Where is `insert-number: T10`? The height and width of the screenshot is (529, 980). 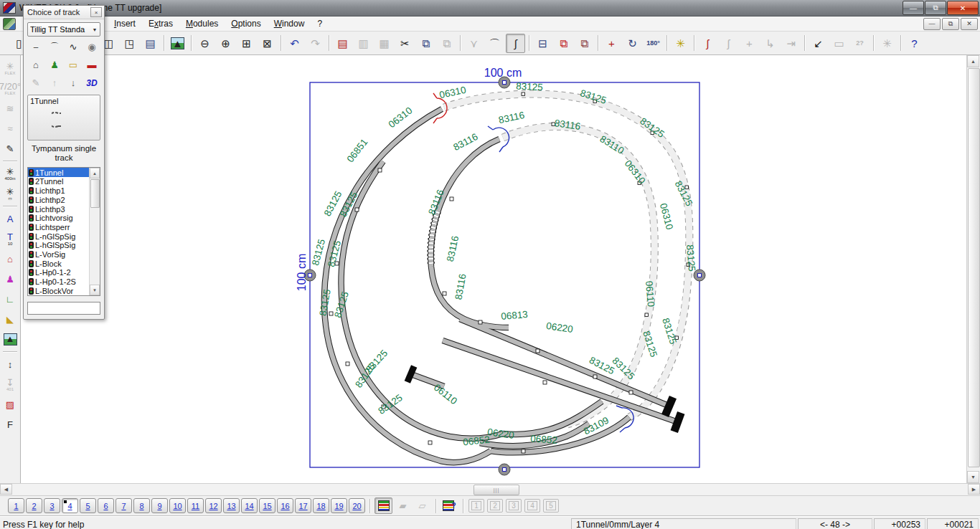
insert-number: T10 is located at coordinates (10, 239).